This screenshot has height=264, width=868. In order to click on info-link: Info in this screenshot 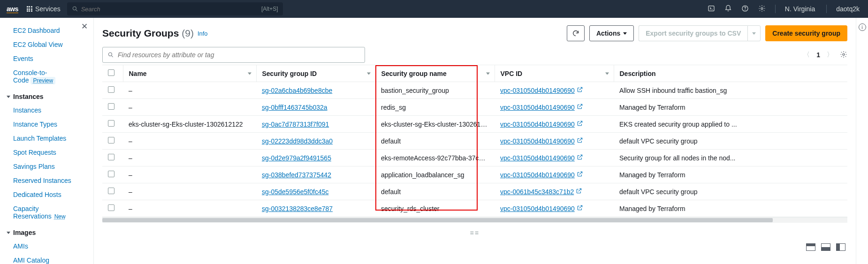, I will do `click(203, 34)`.